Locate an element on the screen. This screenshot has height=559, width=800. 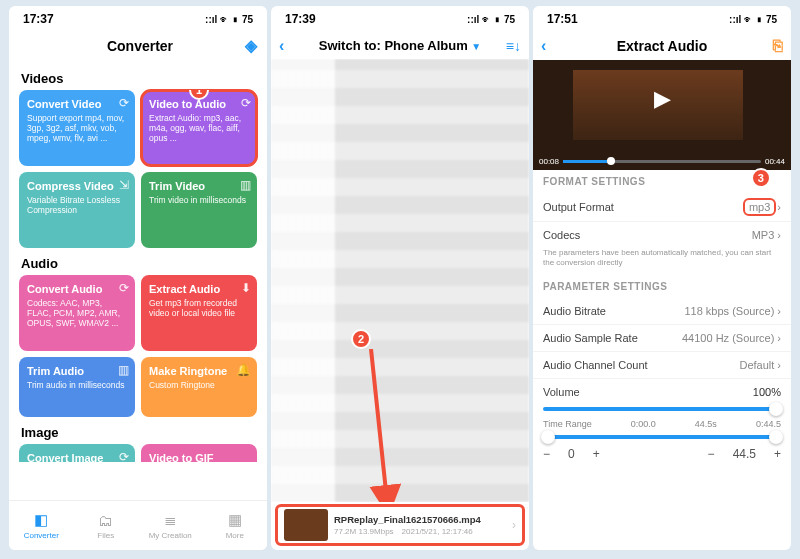
volume-value: 100% is located at coordinates (767, 392).